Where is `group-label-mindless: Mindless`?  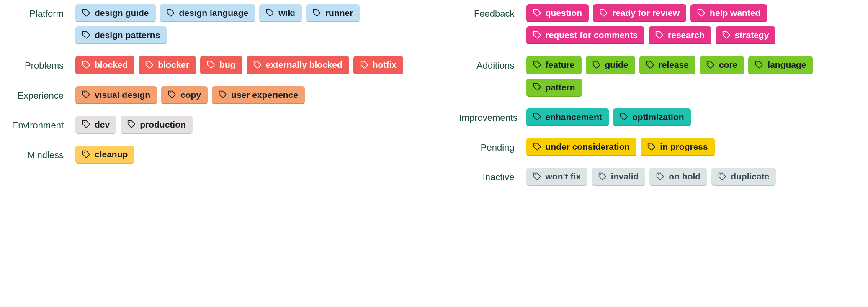 group-label-mindless: Mindless is located at coordinates (42, 153).